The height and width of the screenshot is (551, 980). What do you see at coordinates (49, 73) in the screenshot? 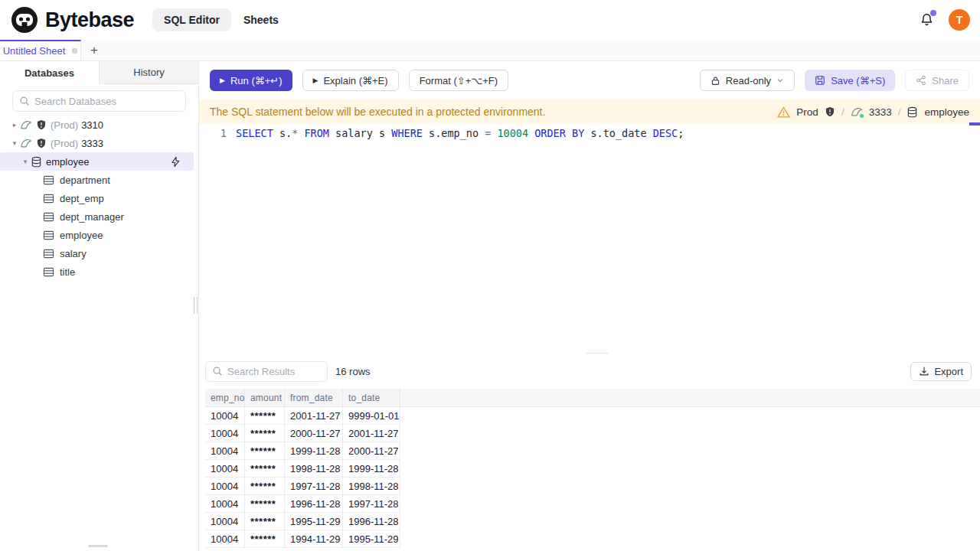
I see `tab-databases: Databases` at bounding box center [49, 73].